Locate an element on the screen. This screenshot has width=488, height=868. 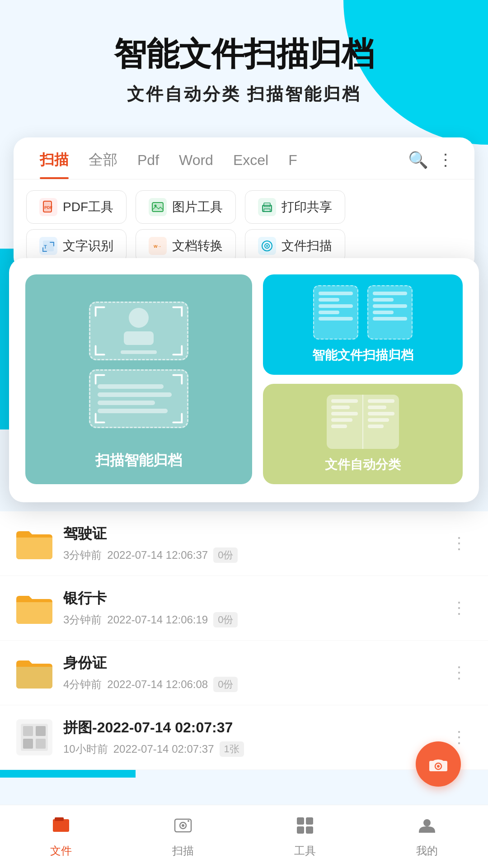
pdf-tool-button: PDF PDF工具 is located at coordinates (76, 207).